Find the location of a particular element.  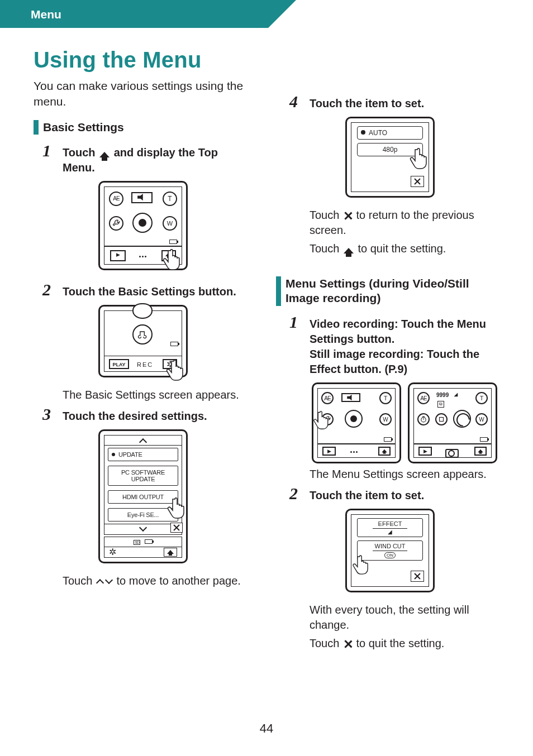

figure-effect-list: EFFECT ◢ WIND CUT ON is located at coordinates (390, 551).